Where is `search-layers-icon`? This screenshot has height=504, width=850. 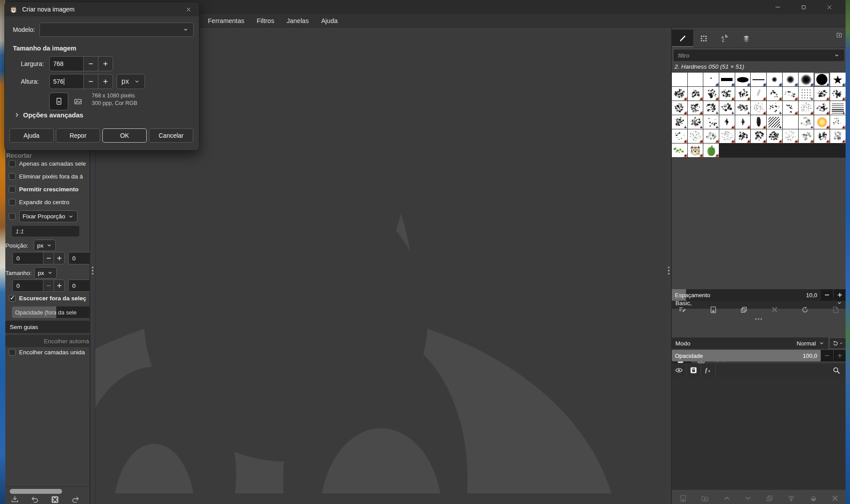
search-layers-icon is located at coordinates (837, 370).